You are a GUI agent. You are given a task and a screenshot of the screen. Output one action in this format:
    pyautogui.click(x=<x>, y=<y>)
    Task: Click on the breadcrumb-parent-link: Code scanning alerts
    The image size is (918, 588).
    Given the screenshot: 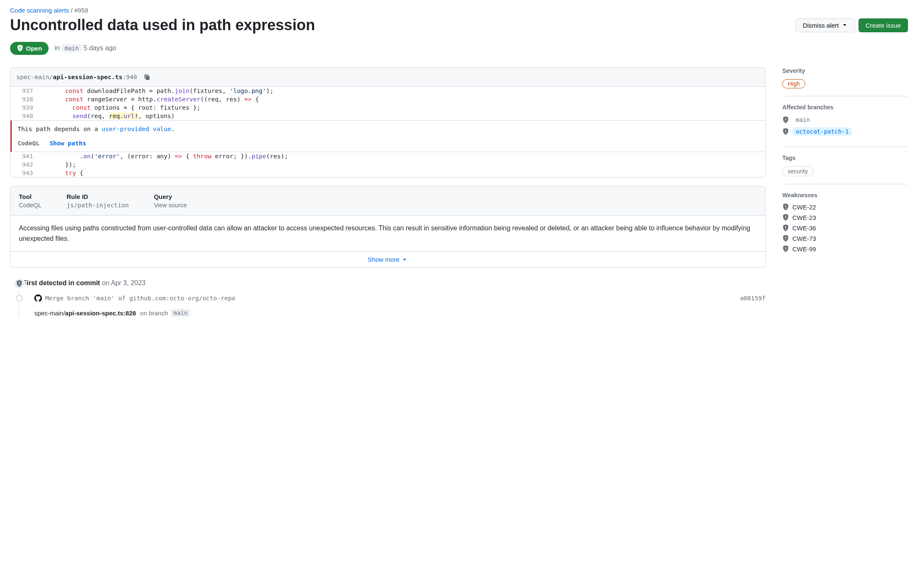 What is the action you would take?
    pyautogui.click(x=39, y=10)
    